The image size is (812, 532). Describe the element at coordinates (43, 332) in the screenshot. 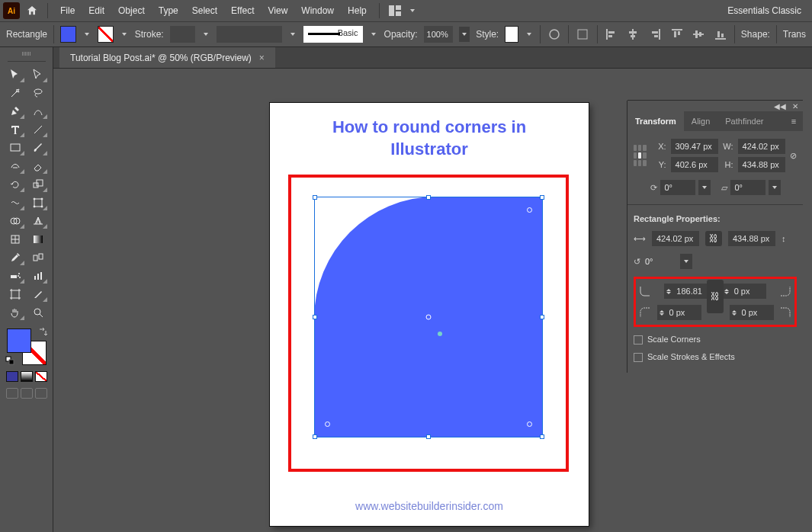

I see `swap-colors-icon` at that location.